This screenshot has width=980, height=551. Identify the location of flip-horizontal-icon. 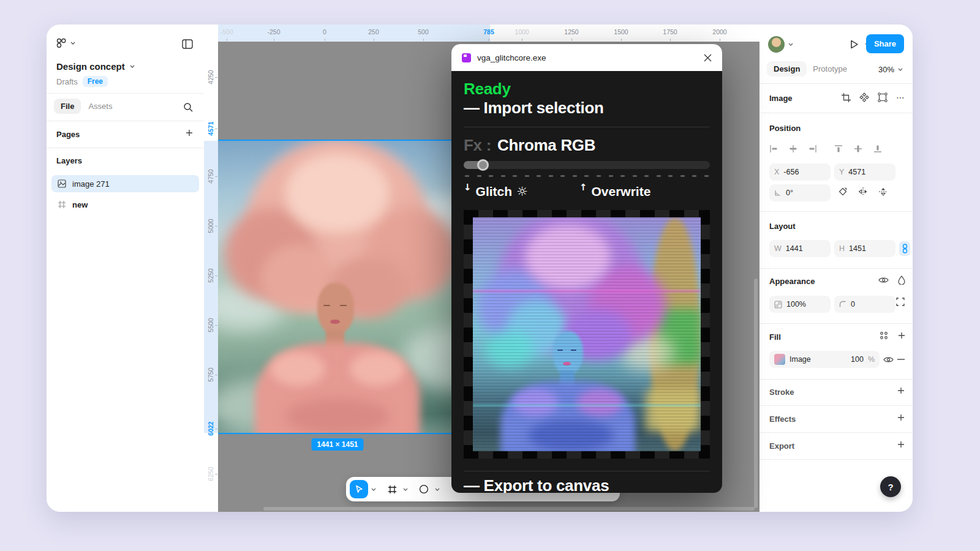
(863, 192).